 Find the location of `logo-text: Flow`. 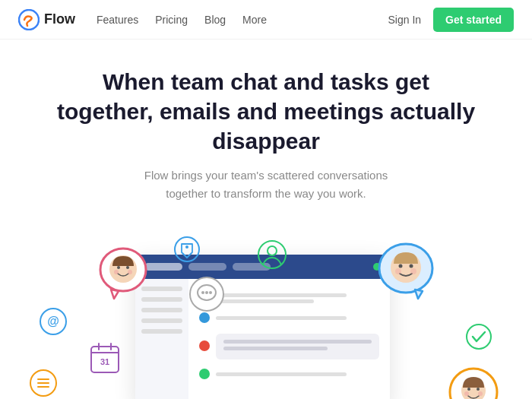

logo-text: Flow is located at coordinates (59, 20).